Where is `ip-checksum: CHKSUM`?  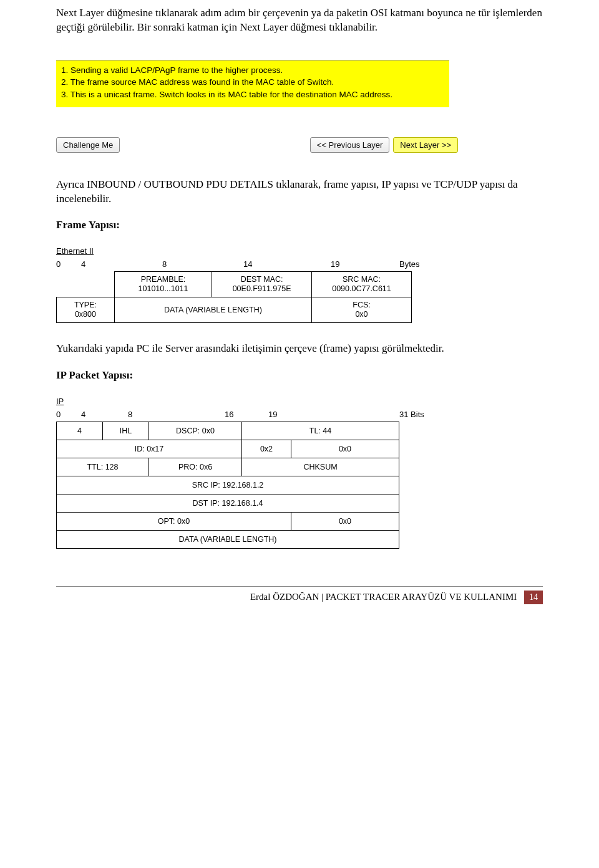 ip-checksum: CHKSUM is located at coordinates (321, 468).